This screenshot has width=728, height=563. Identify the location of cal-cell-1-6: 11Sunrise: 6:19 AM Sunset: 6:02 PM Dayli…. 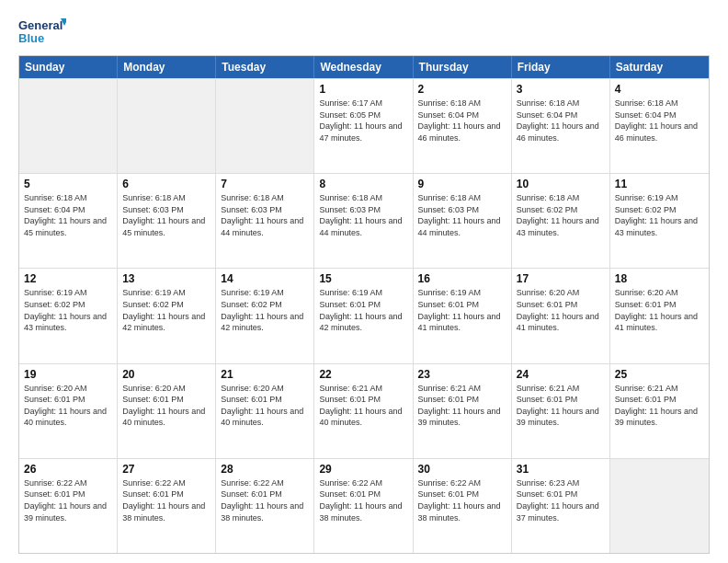
(660, 221).